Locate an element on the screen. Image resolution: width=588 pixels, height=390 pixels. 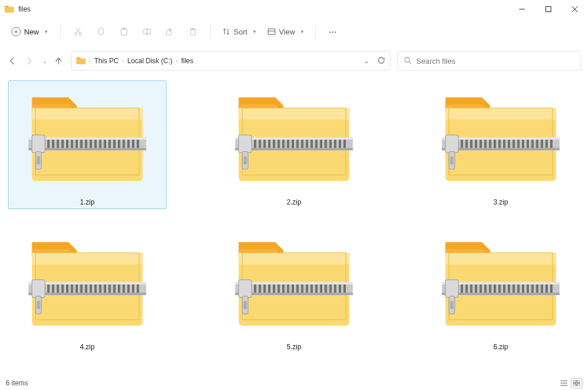
file-name: 4.zip is located at coordinates (87, 347).